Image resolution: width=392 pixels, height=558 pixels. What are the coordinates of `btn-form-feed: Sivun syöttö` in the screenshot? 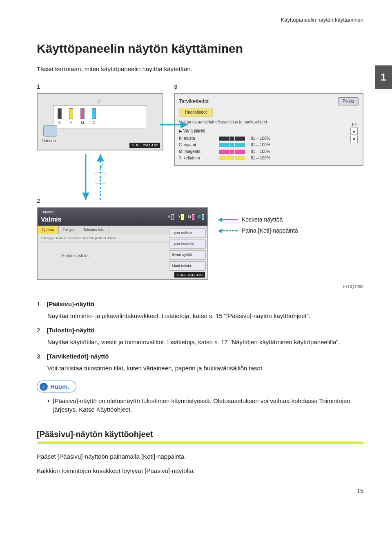 It's located at (187, 255).